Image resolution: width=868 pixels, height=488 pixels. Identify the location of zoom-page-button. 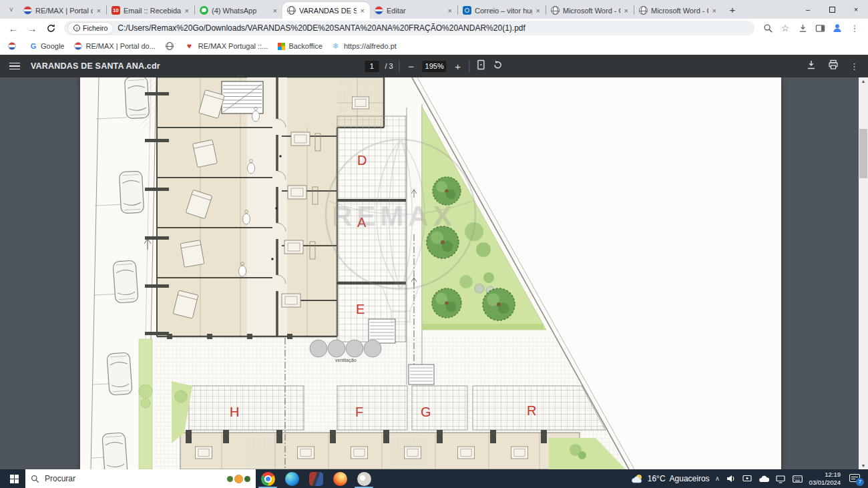
(768, 28).